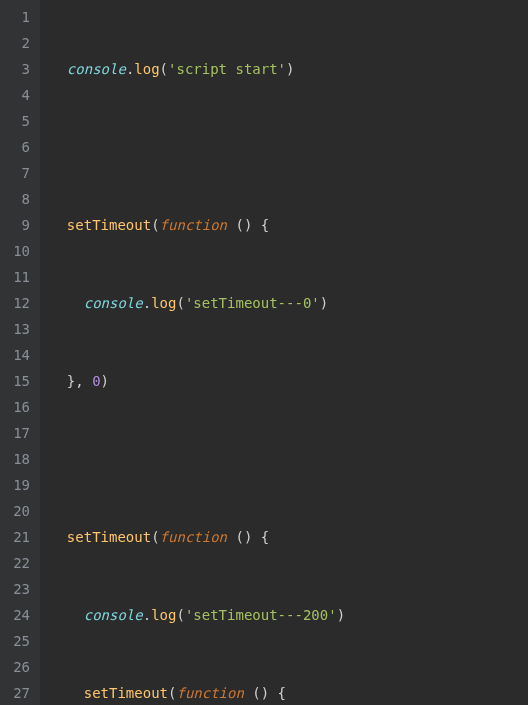 This screenshot has height=705, width=528. I want to click on code-line: console.log('script start'), so click(223, 69).